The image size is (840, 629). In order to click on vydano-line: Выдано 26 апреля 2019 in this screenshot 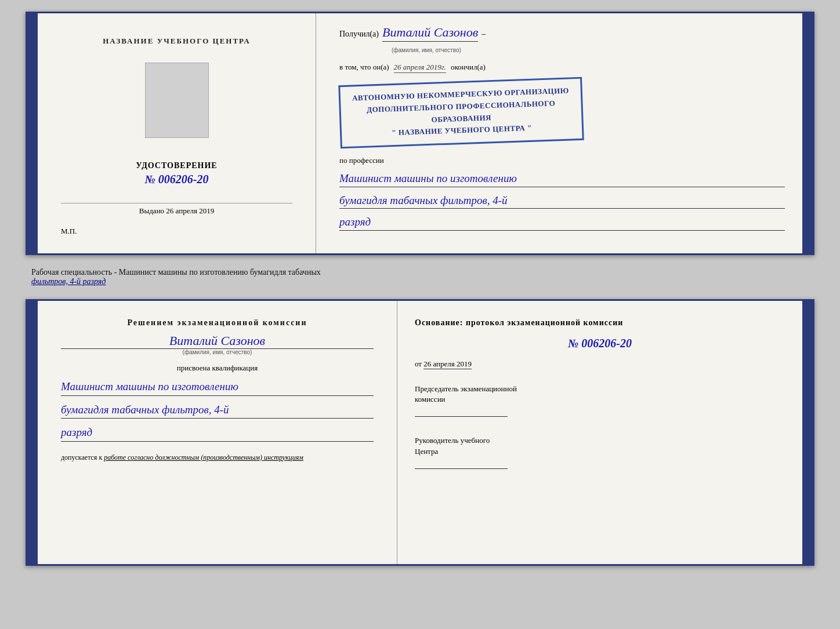, I will do `click(176, 209)`.